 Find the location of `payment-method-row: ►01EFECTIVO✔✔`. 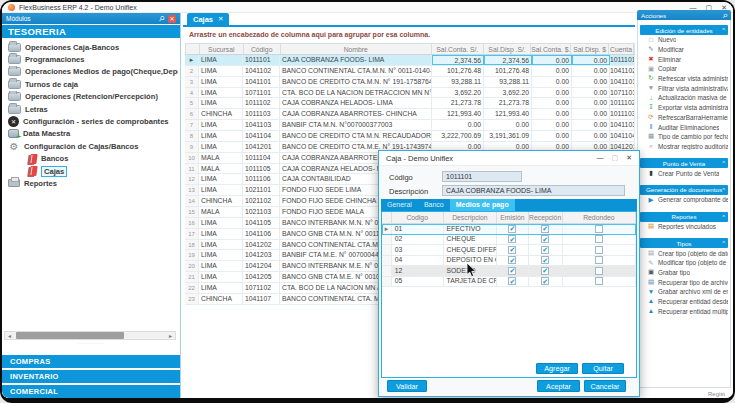

payment-method-row: ►01EFECTIVO✔✔ is located at coordinates (509, 230).